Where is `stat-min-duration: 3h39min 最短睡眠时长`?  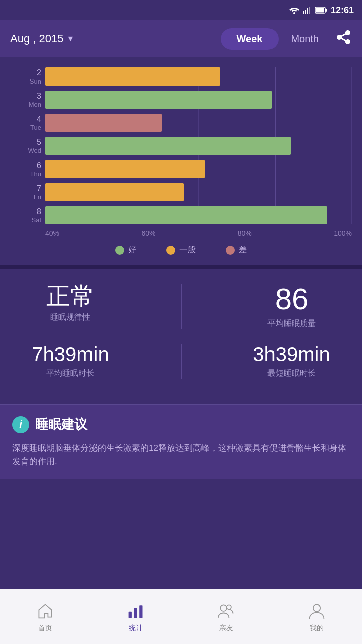 stat-min-duration: 3h39min 最短睡眠时长 is located at coordinates (292, 361).